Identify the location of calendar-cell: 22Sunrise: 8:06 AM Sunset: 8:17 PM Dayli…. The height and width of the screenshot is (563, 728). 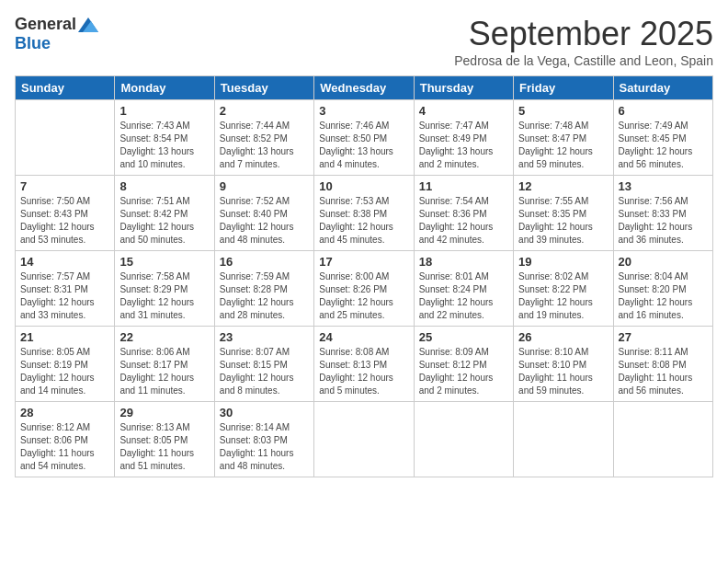
(165, 364).